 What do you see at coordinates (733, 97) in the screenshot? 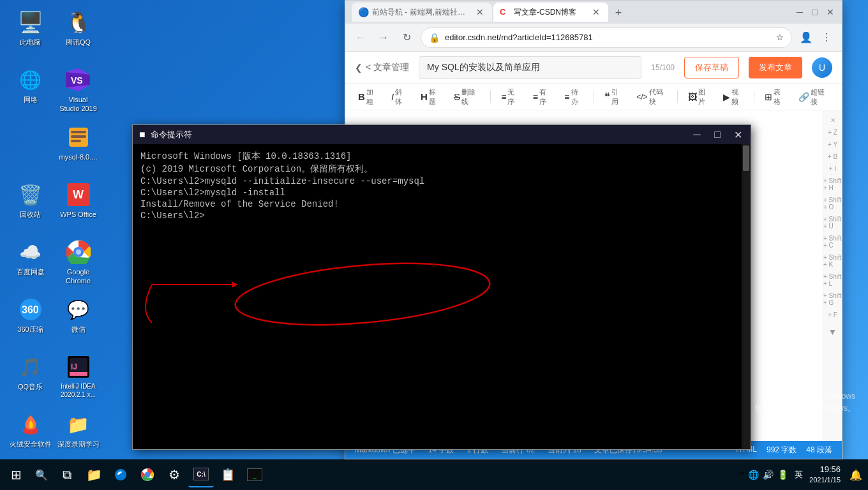
I see `video-button: ▶ 视频` at bounding box center [733, 97].